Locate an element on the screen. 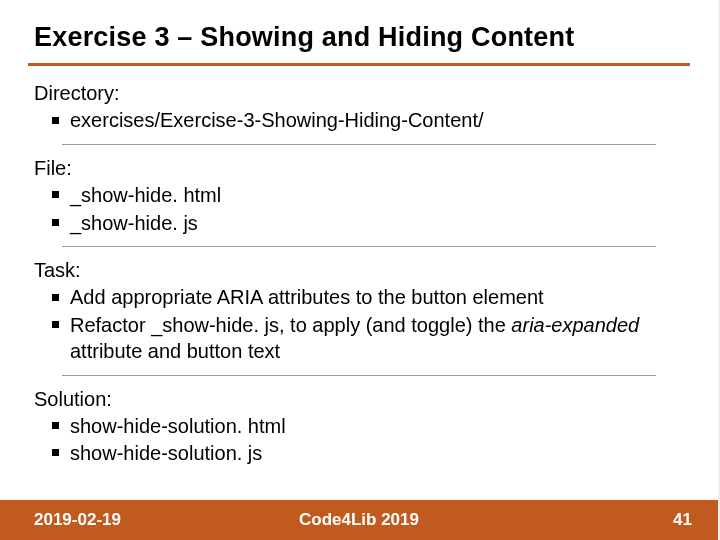 Image resolution: width=720 pixels, height=540 pixels. slide-footer: 2019-02-19 Code4Lib 2019 41 is located at coordinates (359, 520).